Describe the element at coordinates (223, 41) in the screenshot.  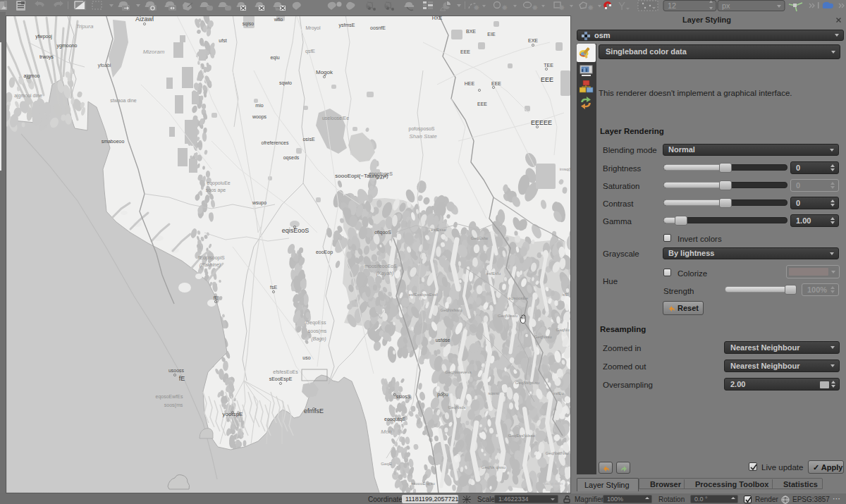
I see `svg-text: ufst` at that location.